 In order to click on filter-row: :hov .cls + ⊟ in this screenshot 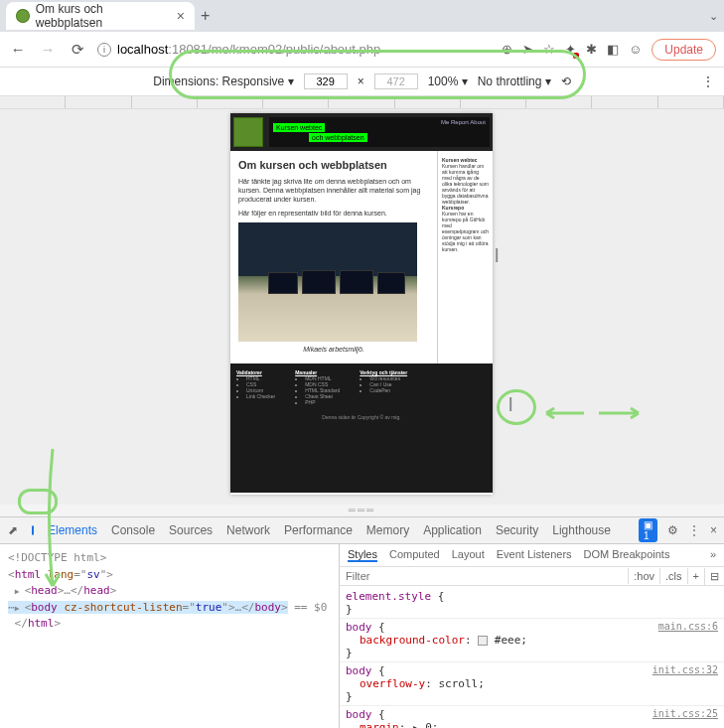, I will do `click(532, 576)`.